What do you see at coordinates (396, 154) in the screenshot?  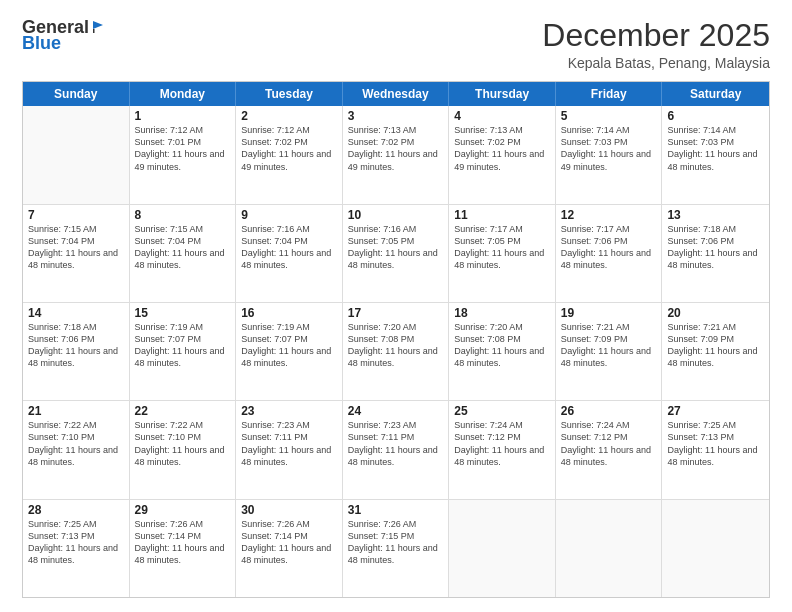 I see `cal-cell: 3Sunrise: 7:13 AMSunset: 7:02 PMDaylight…` at bounding box center [396, 154].